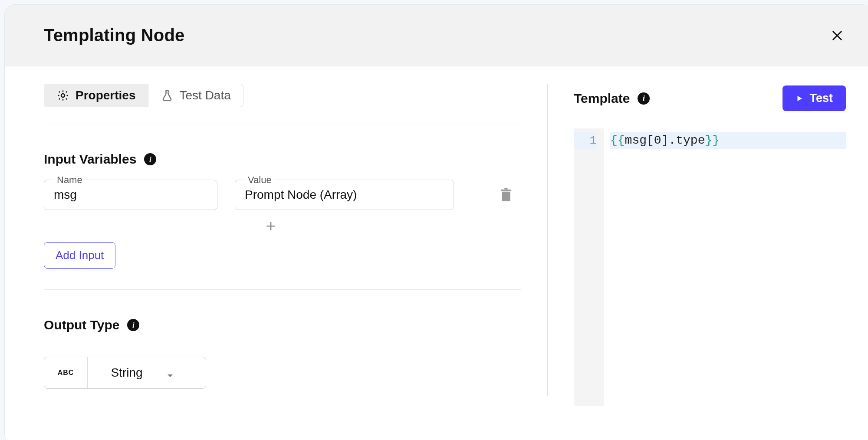 This screenshot has width=868, height=440. Describe the element at coordinates (167, 95) in the screenshot. I see `flask-icon` at that location.